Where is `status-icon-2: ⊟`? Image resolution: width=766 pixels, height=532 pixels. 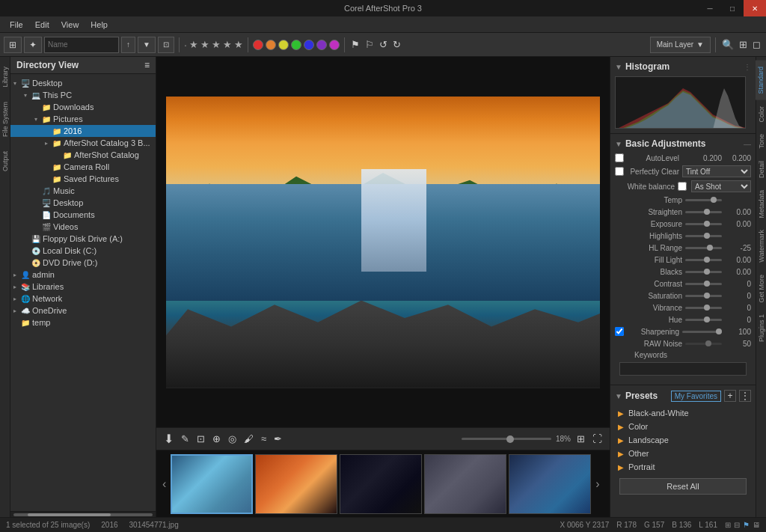 status-icon-2: ⊟ is located at coordinates (737, 525).